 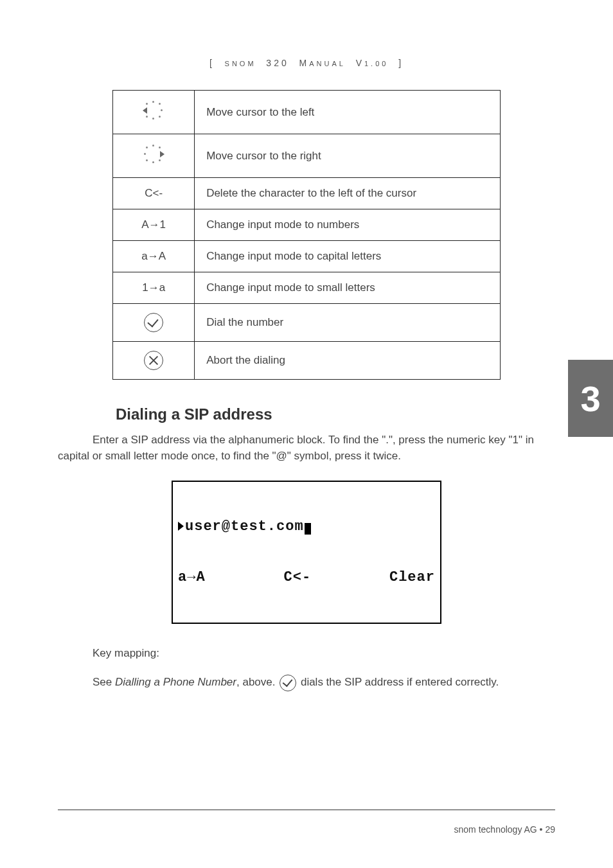 I want to click on lcd-line-1: user@test.com, so click(x=306, y=527).